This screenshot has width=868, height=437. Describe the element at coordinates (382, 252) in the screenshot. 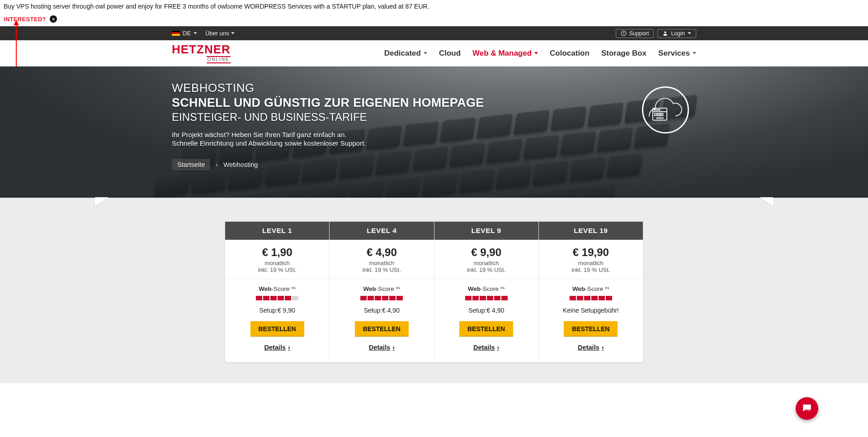

I see `plan-price: € 4,90` at that location.